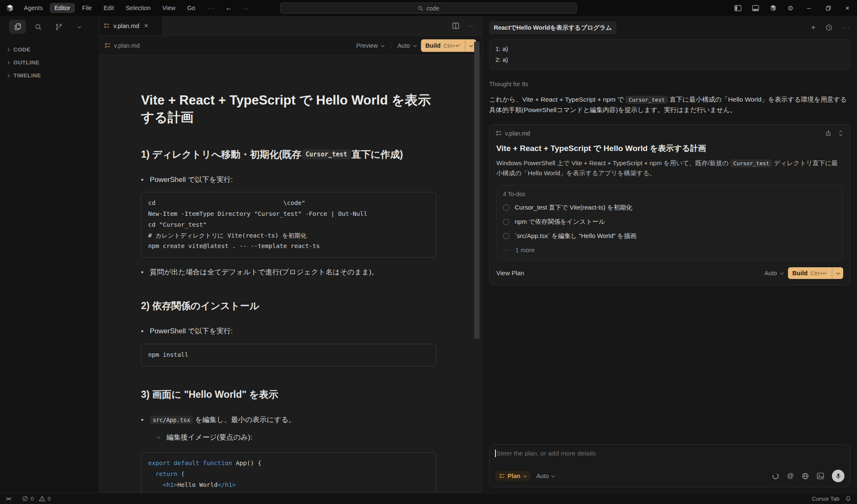 The image size is (857, 504). What do you see at coordinates (8, 499) in the screenshot?
I see `remote-indicator-icon: ><` at bounding box center [8, 499].